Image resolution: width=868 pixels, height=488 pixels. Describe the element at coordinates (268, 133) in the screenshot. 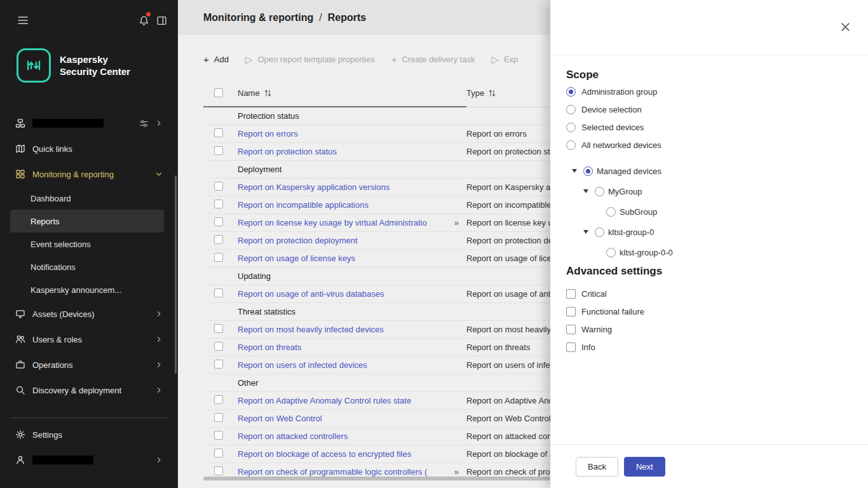

I see `report-name-link: Report on errors` at that location.